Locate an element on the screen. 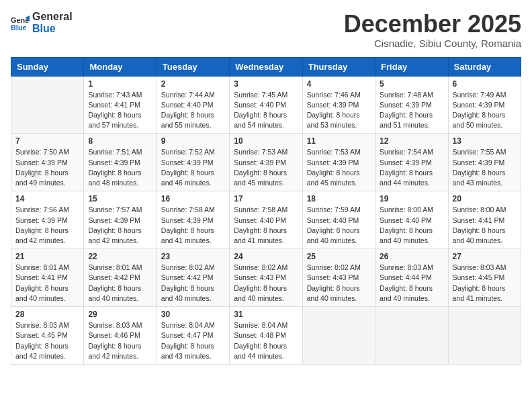  logo-icon: General Blue is located at coordinates (20, 23).